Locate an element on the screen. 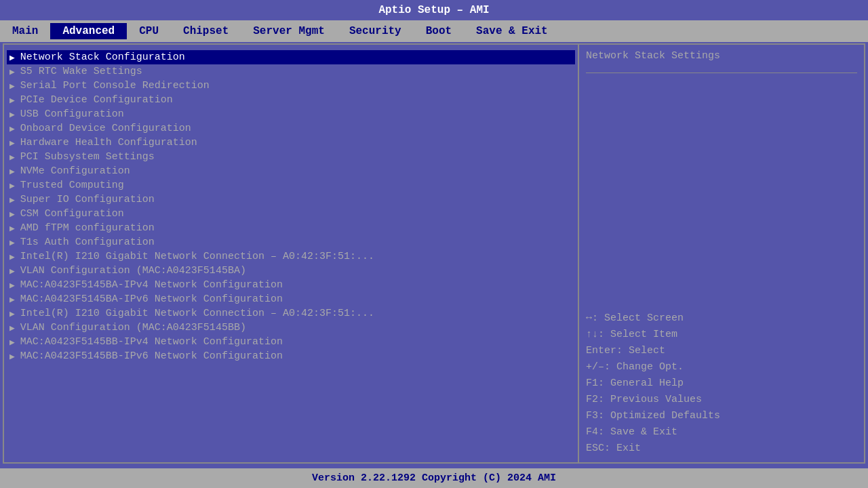 The height and width of the screenshot is (488, 868). key-hint: +/–: Change Opt. is located at coordinates (722, 367).